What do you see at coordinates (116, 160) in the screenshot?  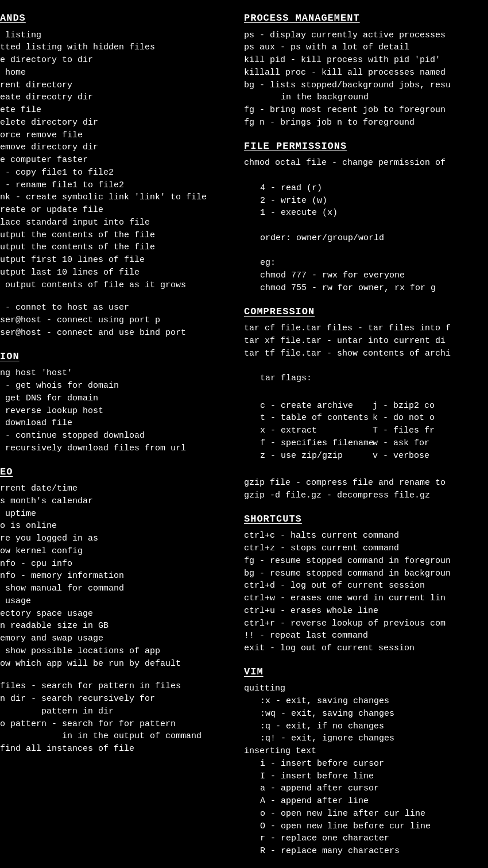 I see `list-item: e computer faster` at bounding box center [116, 160].